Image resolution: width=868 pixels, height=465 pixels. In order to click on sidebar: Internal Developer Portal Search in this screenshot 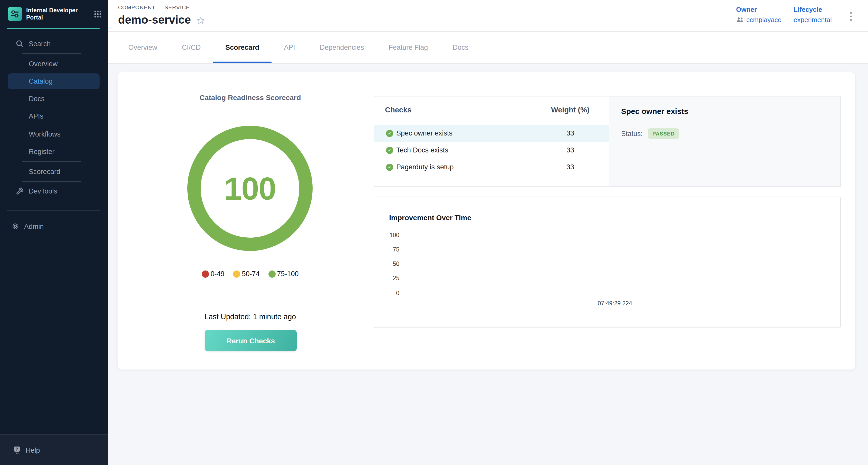, I will do `click(54, 232)`.